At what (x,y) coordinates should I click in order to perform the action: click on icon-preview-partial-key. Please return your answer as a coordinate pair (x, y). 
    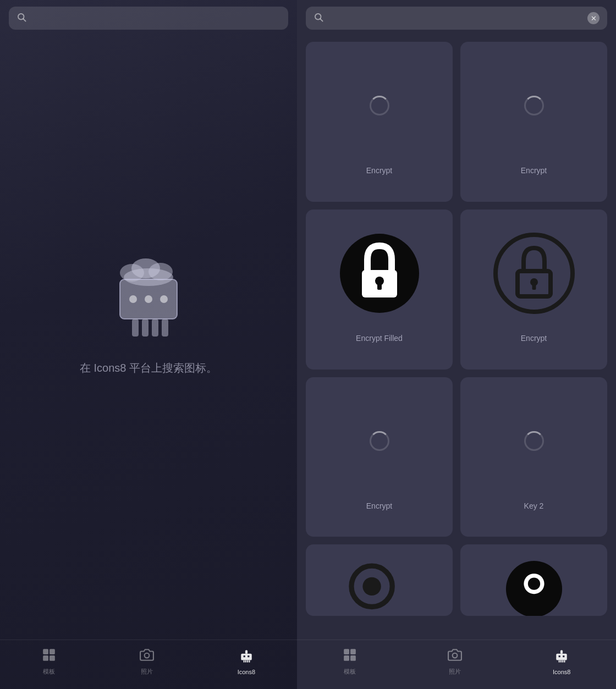
    Looking at the image, I should click on (380, 585).